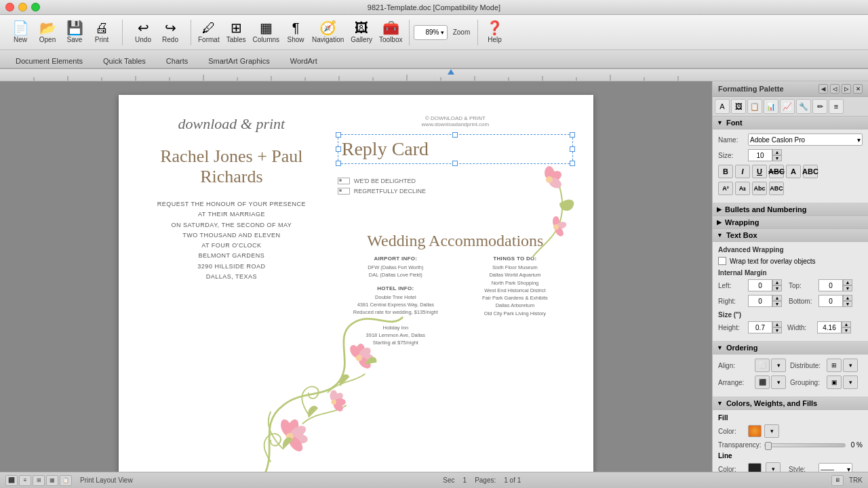 This screenshot has width=868, height=488. What do you see at coordinates (762, 382) in the screenshot?
I see `arrange-btn: ⬛` at bounding box center [762, 382].